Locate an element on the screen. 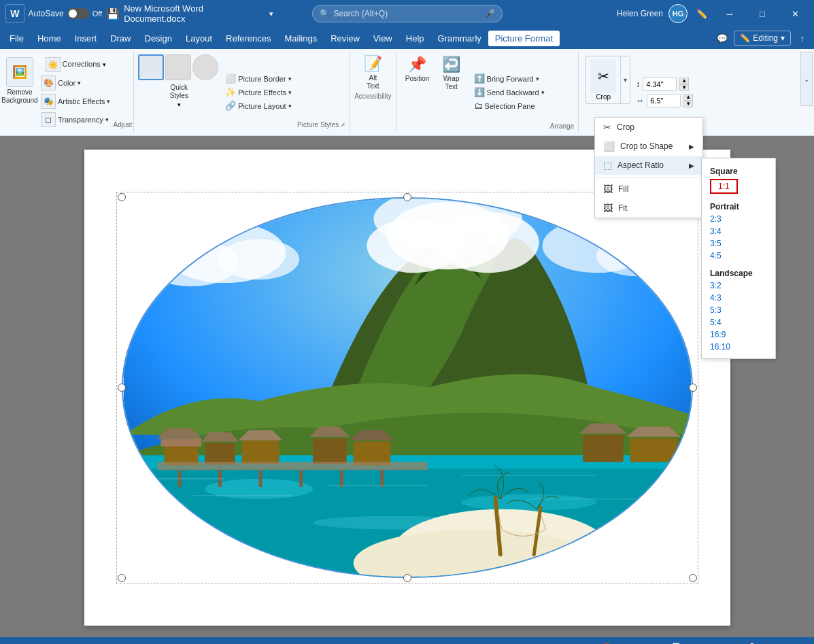  menu-layout: Layout is located at coordinates (199, 38).